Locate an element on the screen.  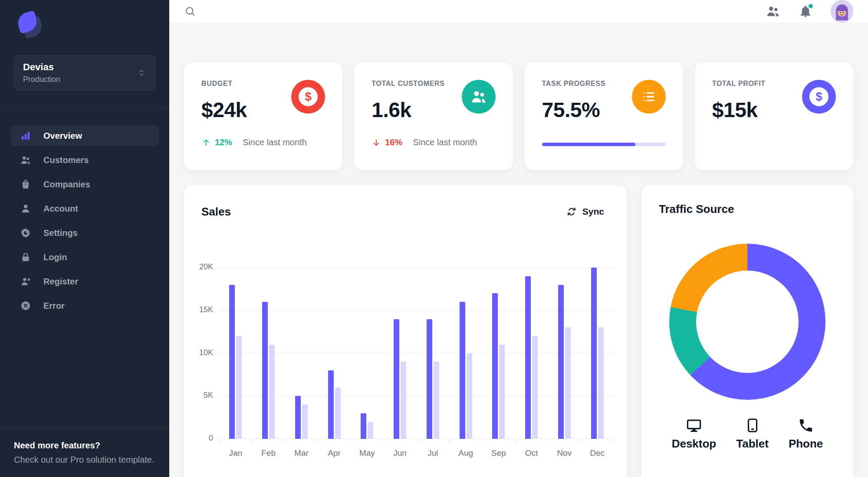
task-progress-card: TASK PROGRESS 75.5% is located at coordinates (604, 116).